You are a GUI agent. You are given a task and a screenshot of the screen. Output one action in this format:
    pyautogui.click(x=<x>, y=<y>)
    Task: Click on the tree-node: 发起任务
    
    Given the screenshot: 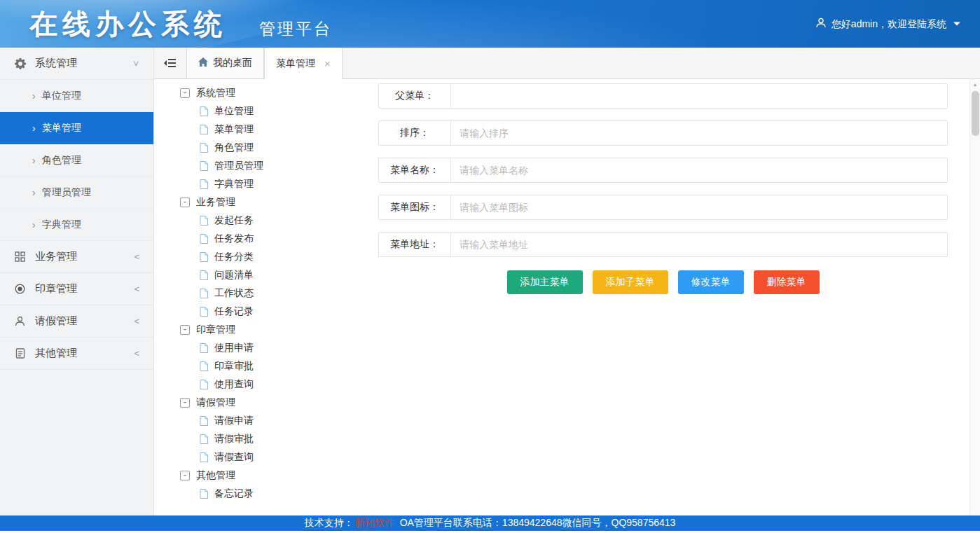 What is the action you would take?
    pyautogui.click(x=221, y=221)
    